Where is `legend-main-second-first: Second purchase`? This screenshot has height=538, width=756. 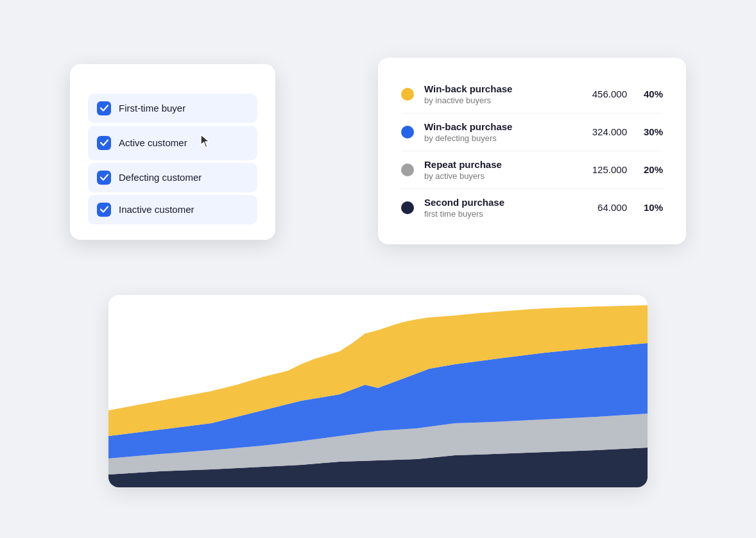 legend-main-second-first: Second purchase is located at coordinates (498, 203).